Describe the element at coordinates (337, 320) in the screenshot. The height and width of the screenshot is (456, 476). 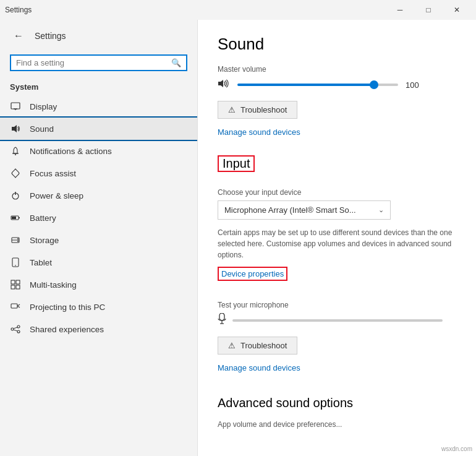
I see `mic-row` at that location.